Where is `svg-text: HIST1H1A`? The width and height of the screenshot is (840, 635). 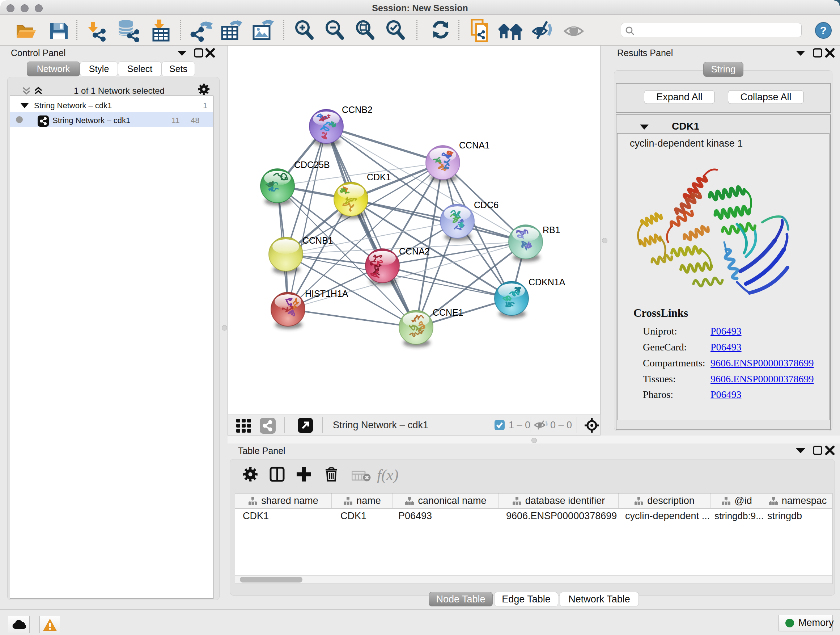 svg-text: HIST1H1A is located at coordinates (327, 293).